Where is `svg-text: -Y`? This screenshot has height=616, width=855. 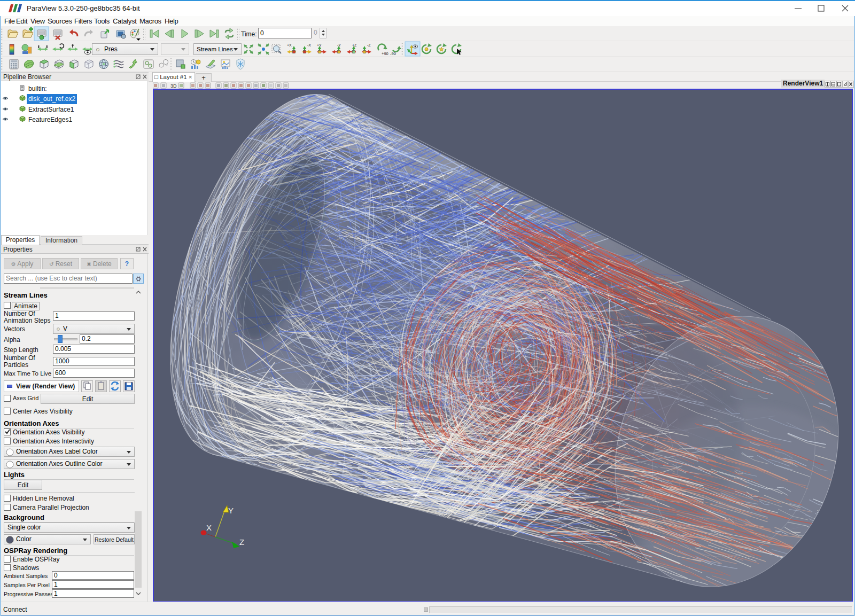 svg-text: -Y is located at coordinates (339, 45).